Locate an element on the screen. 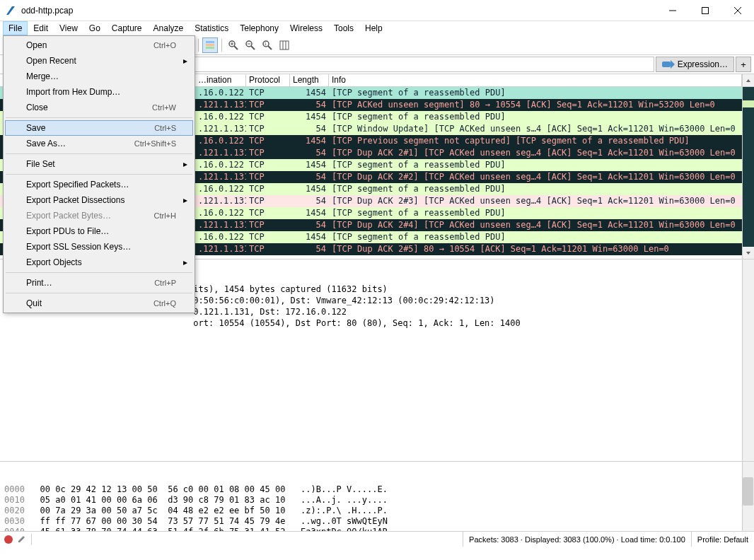 The image size is (754, 560). menu-help: Help is located at coordinates (373, 28).